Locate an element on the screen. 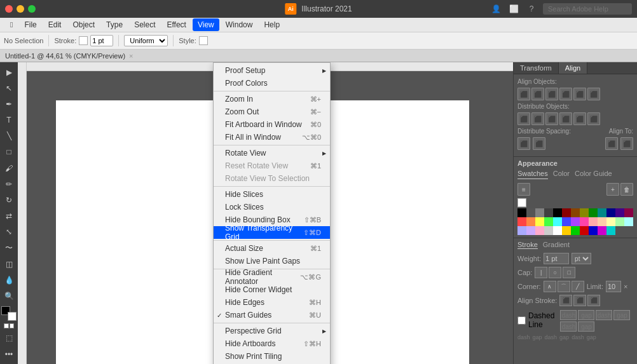 Image resolution: width=637 pixels, height=364 pixels. cap-round: ○ is located at coordinates (555, 273).